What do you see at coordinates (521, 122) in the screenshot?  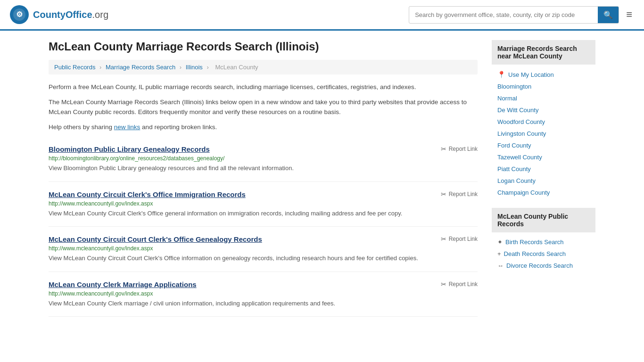 I see `nearby-link-3: Woodford County` at bounding box center [521, 122].